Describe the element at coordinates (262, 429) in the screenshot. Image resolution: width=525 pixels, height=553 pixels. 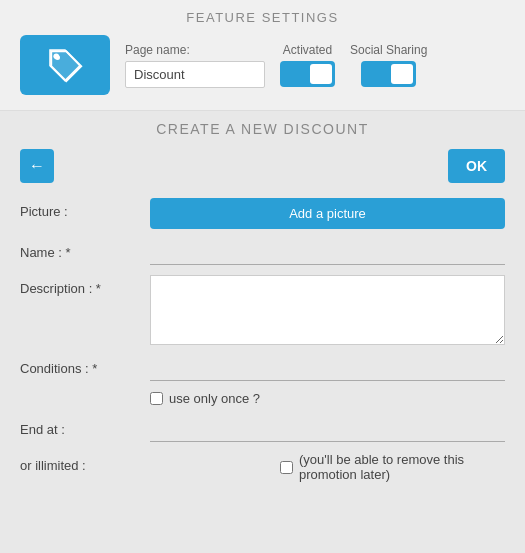
I see `end-at-row: End at :` at that location.